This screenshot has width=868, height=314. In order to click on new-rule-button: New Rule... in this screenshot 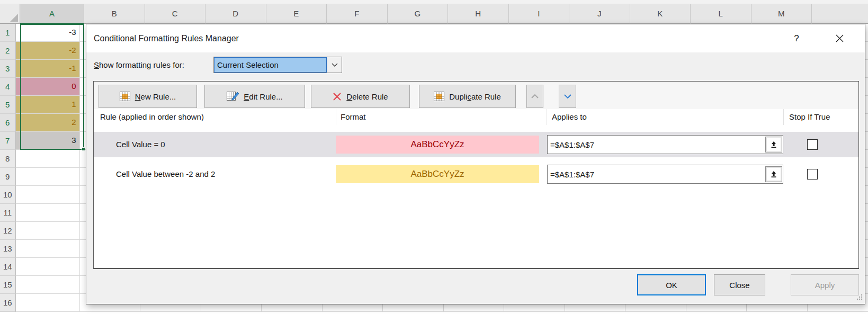, I will do `click(148, 96)`.